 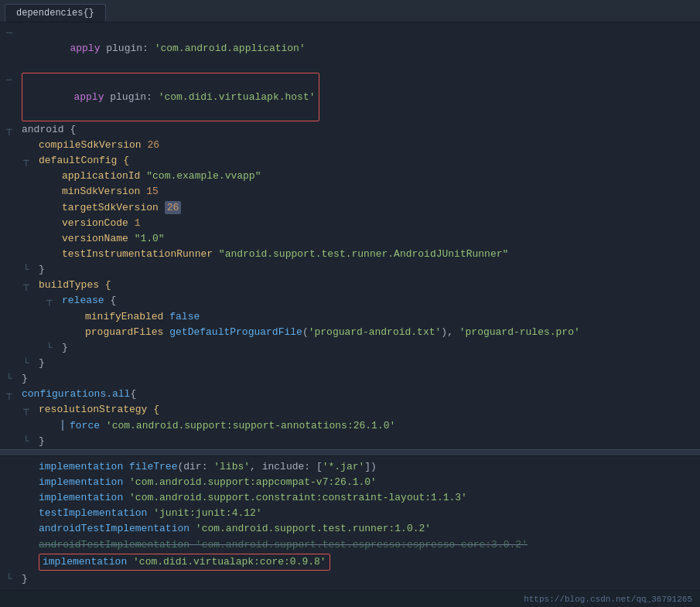 I want to click on footer-url: https://blog.csdn.net/qq_36791265, so click(x=608, y=599).